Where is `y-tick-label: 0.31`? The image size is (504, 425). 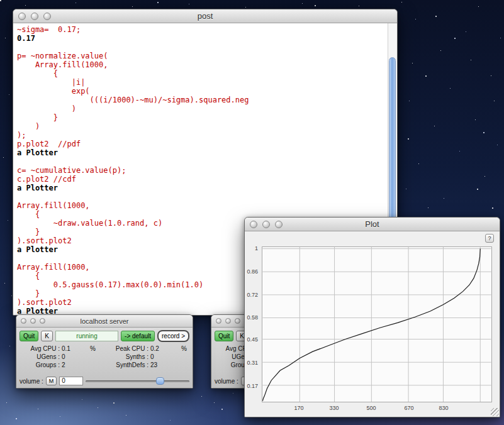 y-tick-label: 0.31 is located at coordinates (252, 363).